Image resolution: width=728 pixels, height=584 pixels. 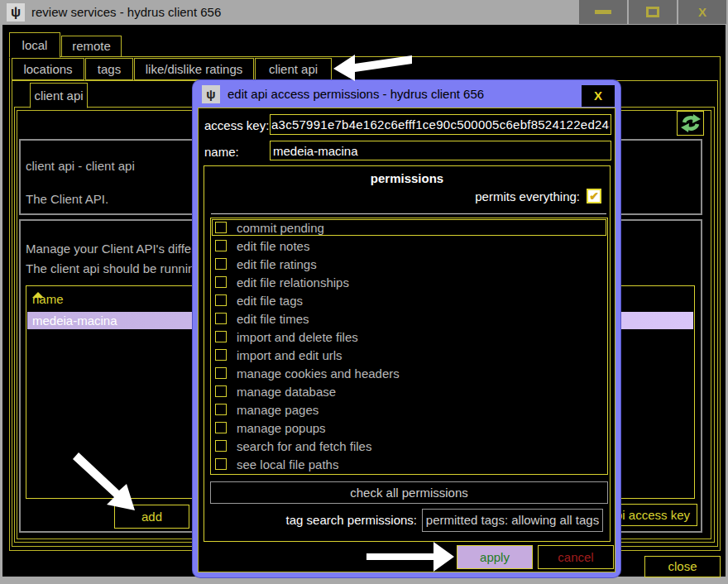 I want to click on permission-row: edit file notes, so click(x=409, y=246).